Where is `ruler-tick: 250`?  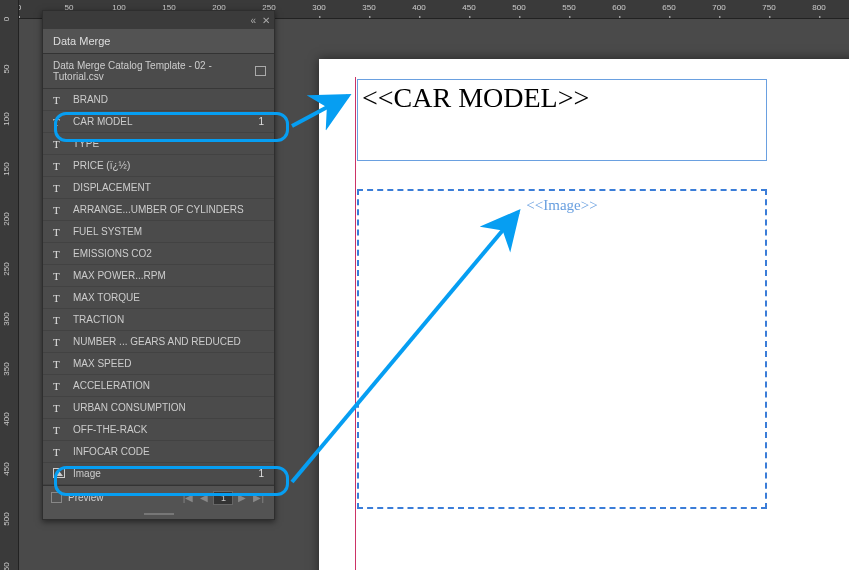 ruler-tick: 250 is located at coordinates (6, 268).